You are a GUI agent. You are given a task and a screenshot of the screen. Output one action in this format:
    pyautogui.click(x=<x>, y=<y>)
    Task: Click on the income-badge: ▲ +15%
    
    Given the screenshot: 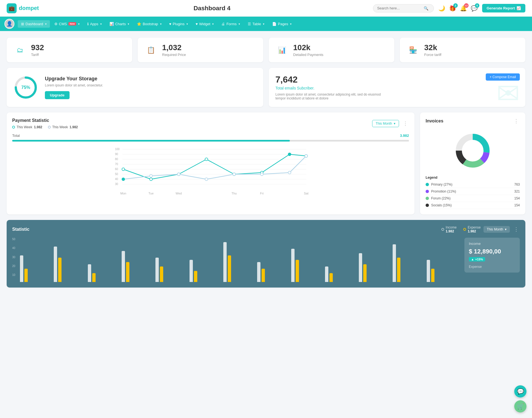 What is the action you would take?
    pyautogui.click(x=477, y=259)
    